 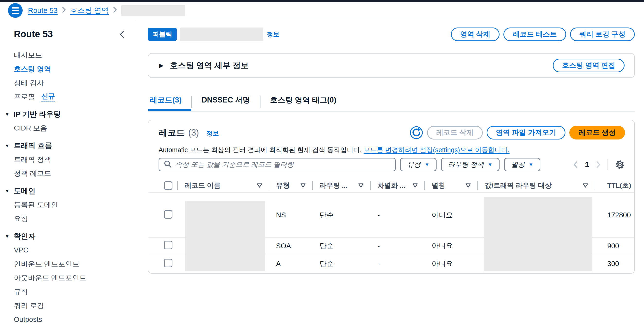 What do you see at coordinates (391, 34) in the screenshot?
I see `zone-header: 퍼블릭 정보 영역 삭제 레코드 테스트 쿼리 로깅 구성` at bounding box center [391, 34].